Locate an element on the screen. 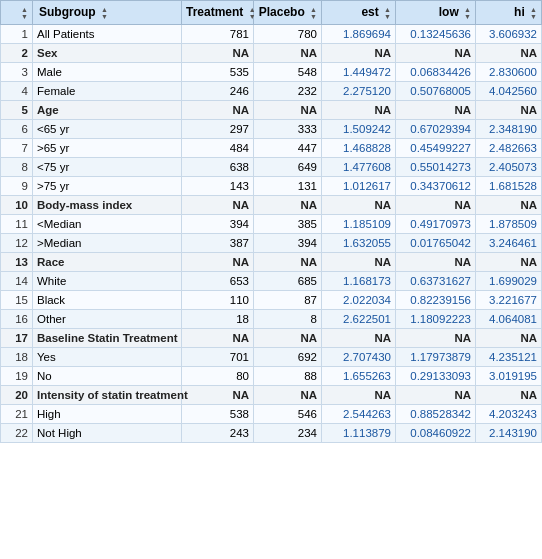  row-num-21: 21 is located at coordinates (17, 414).